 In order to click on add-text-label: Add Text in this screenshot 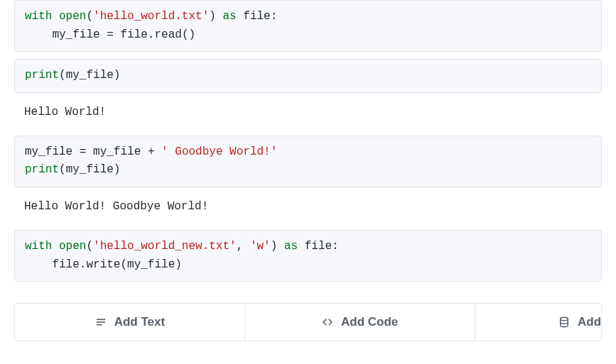, I will do `click(139, 322)`.